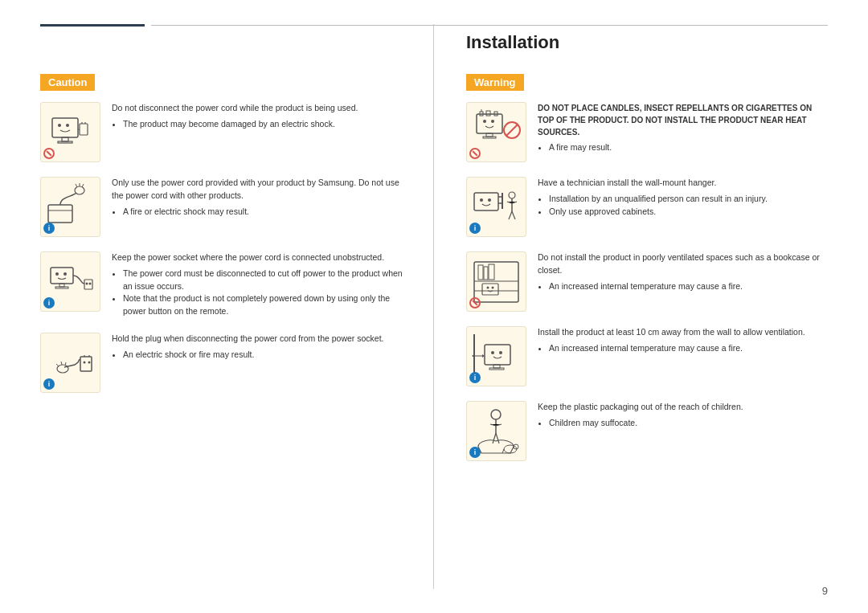  I want to click on caution-bullet-4-1: An electric shock or fire may result., so click(266, 355).